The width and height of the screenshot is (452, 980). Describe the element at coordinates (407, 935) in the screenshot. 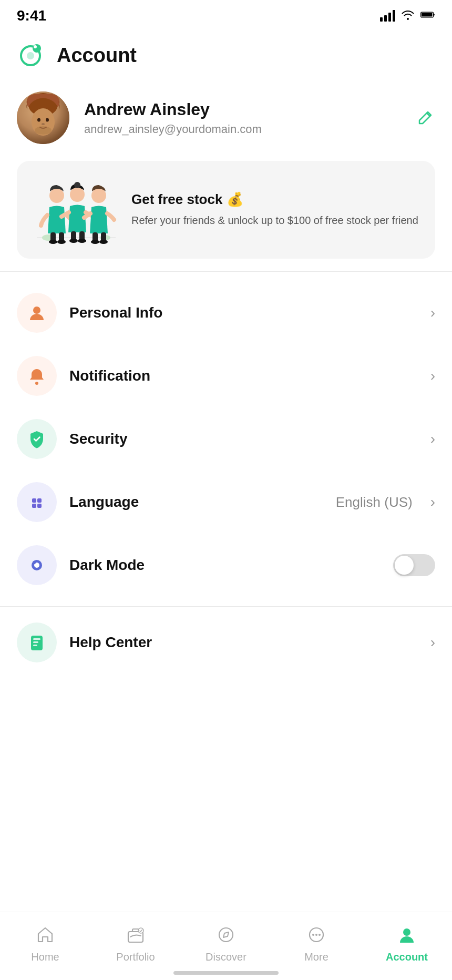

I see `account-nav-icon` at that location.